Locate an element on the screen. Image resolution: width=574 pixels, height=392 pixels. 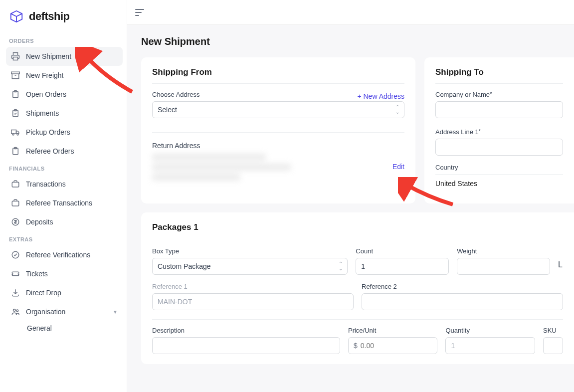
sidebar-item-label: Open Orders is located at coordinates (46, 94).